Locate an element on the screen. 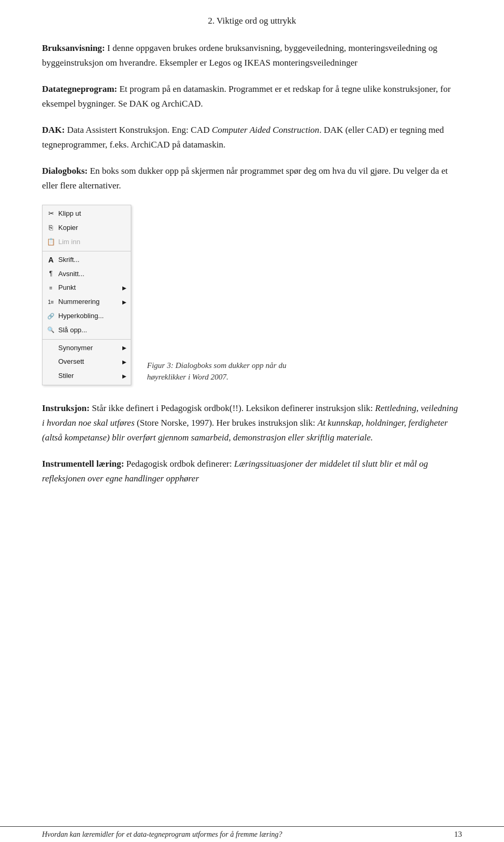 Image resolution: width=504 pixels, height=842 pixels. figure-caption: Figur 3: Dialogboks som dukker opp når d… is located at coordinates (231, 373).